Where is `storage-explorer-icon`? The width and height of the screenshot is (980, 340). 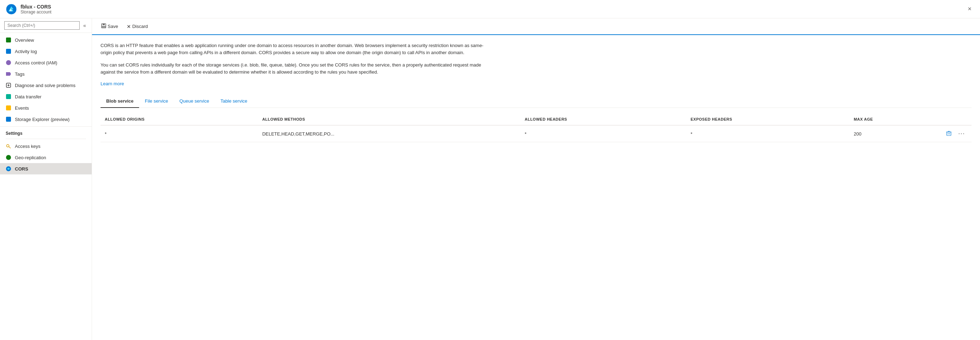 storage-explorer-icon is located at coordinates (8, 119).